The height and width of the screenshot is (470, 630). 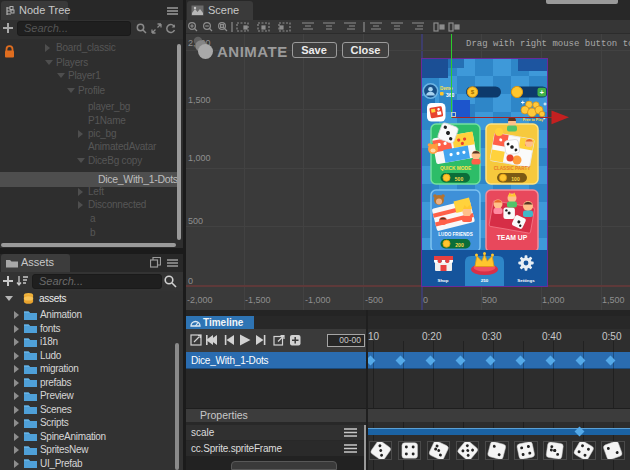 I want to click on svg-text: Shop, so click(x=444, y=280).